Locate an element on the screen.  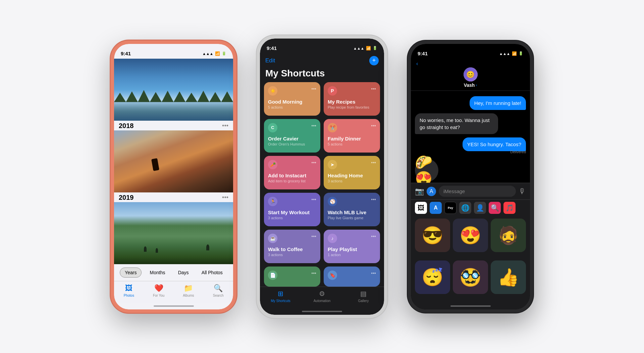
instacart-sub: Add item to grocery list is located at coordinates (292, 181).